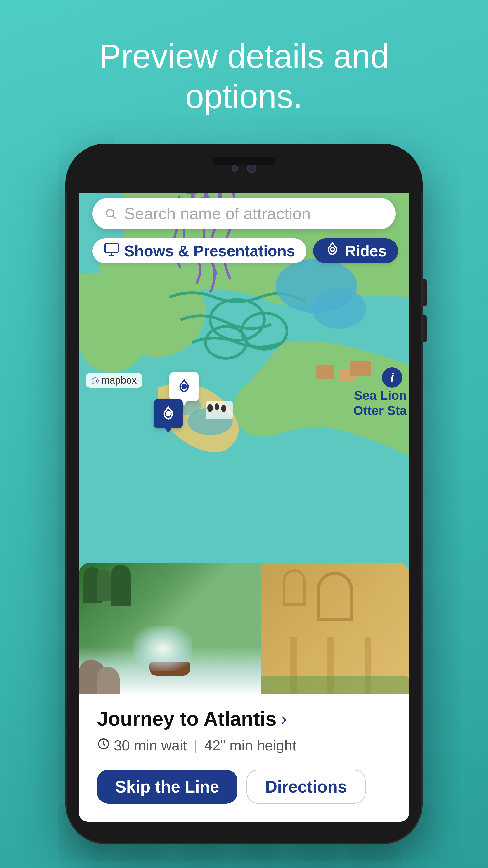  I want to click on wait-time-text: 30 min wait, so click(150, 745).